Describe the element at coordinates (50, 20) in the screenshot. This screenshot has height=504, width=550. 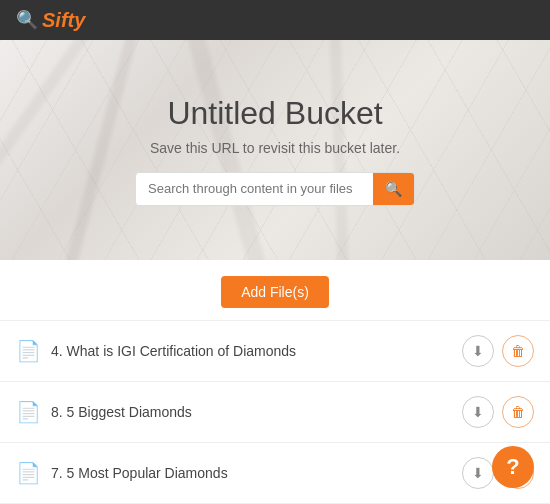
I see `logo: 🔍 Sifty` at that location.